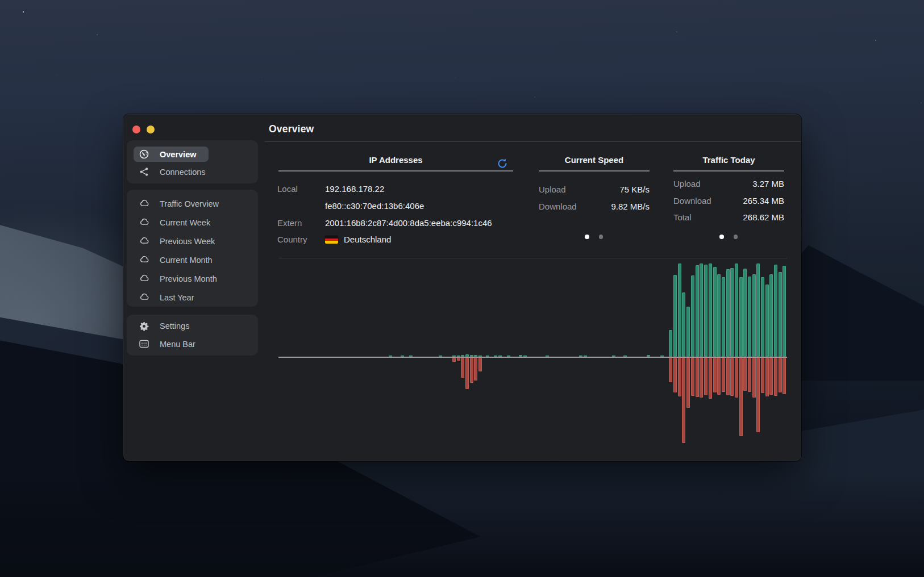 This screenshot has height=577, width=924. I want to click on traffic-today-header: Traffic Today, so click(729, 160).